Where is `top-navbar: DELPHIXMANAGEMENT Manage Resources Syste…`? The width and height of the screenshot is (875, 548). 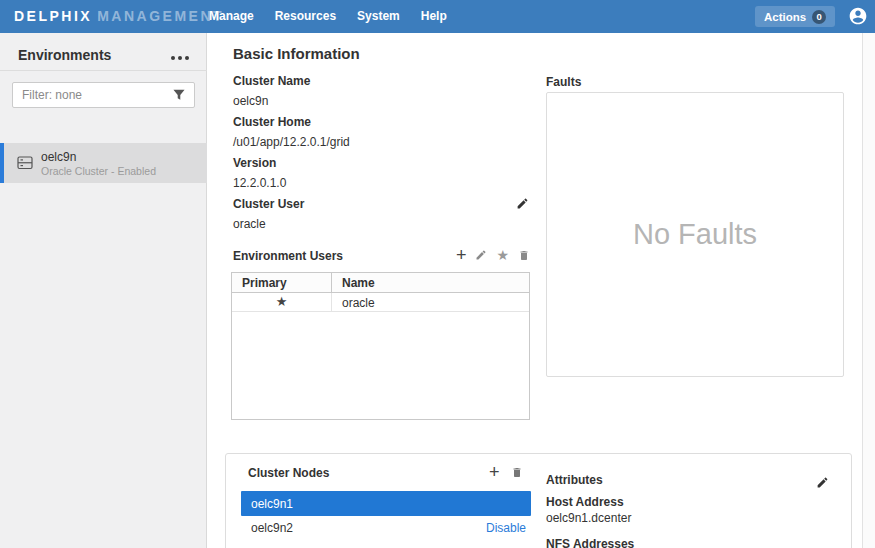
top-navbar: DELPHIXMANAGEMENT Manage Resources Syste… is located at coordinates (438, 16).